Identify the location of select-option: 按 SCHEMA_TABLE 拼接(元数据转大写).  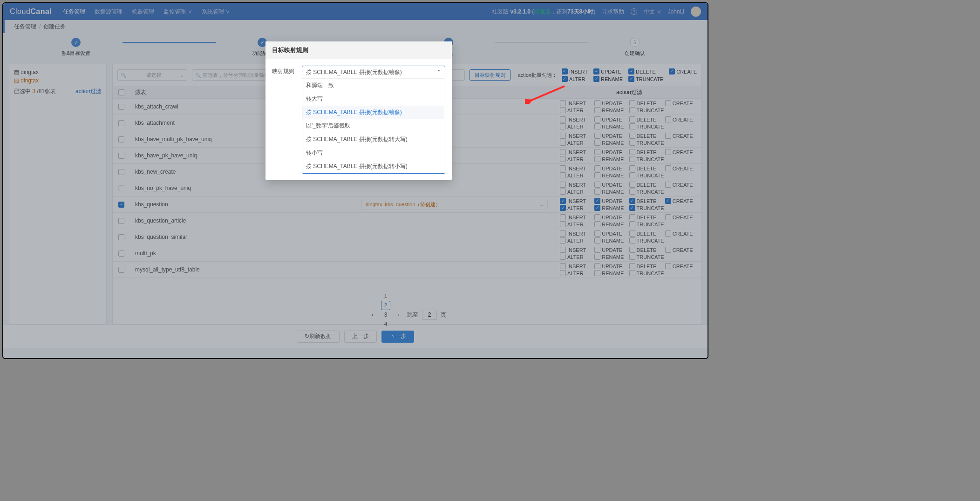
(374, 140).